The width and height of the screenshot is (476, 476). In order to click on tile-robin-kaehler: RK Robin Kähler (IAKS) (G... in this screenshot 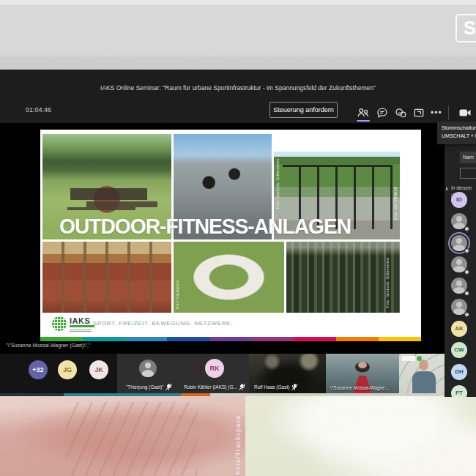, I will do `click(214, 373)`.